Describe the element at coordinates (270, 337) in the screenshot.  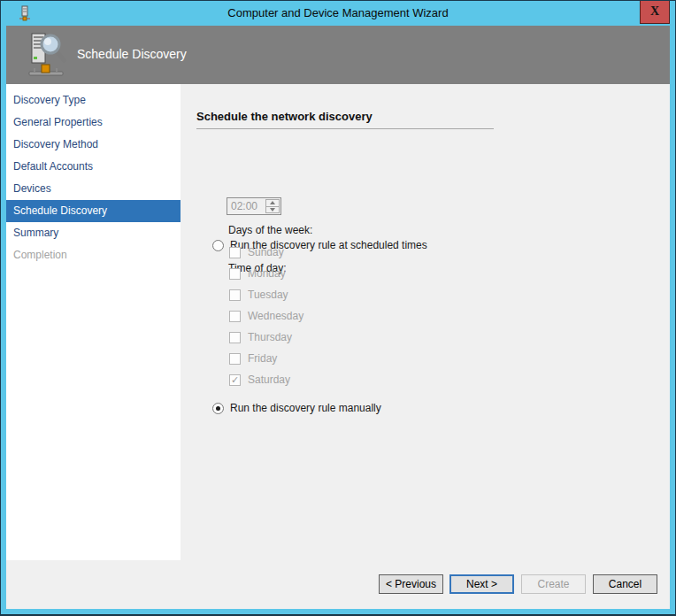
I see `day-label: Thursday` at that location.